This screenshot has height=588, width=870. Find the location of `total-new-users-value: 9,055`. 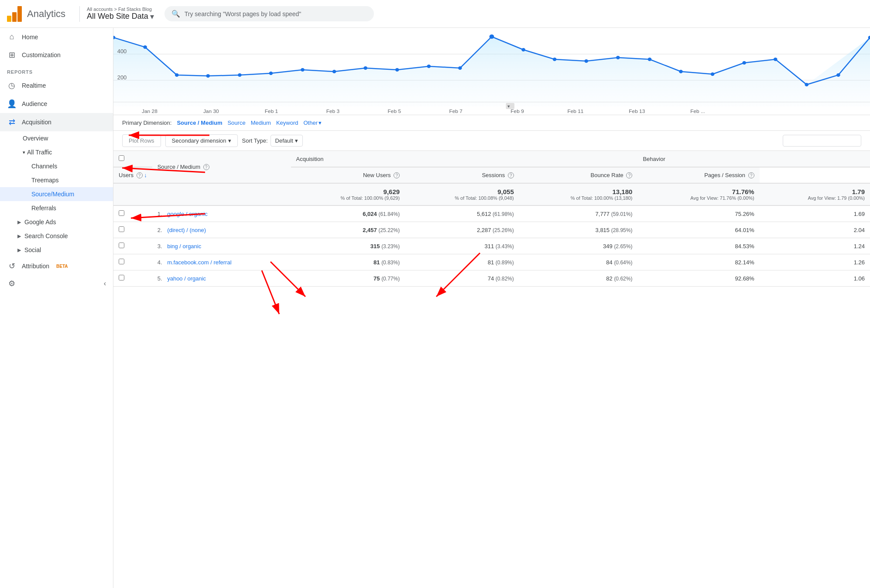

total-new-users-value: 9,055 is located at coordinates (462, 192).